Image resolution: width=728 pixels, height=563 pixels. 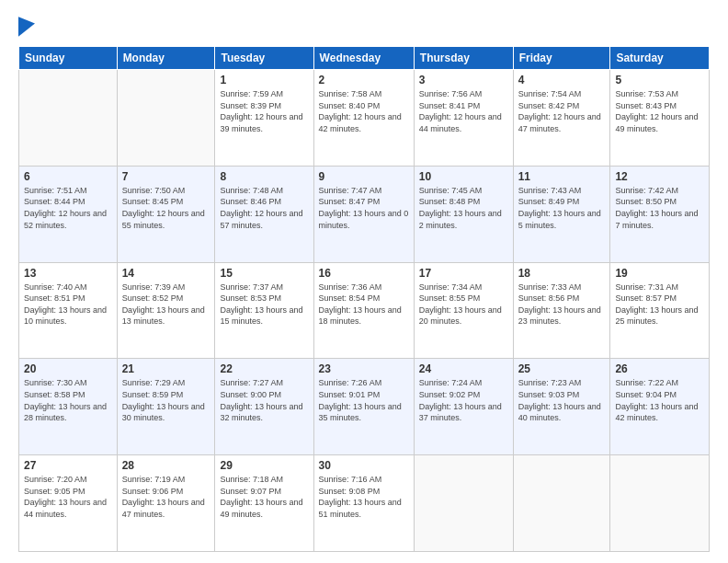 What do you see at coordinates (463, 213) in the screenshot?
I see `calendar-cell: 10Sunrise: 7:45 AMSunset: 8:48 PMDayligh…` at bounding box center [463, 213].